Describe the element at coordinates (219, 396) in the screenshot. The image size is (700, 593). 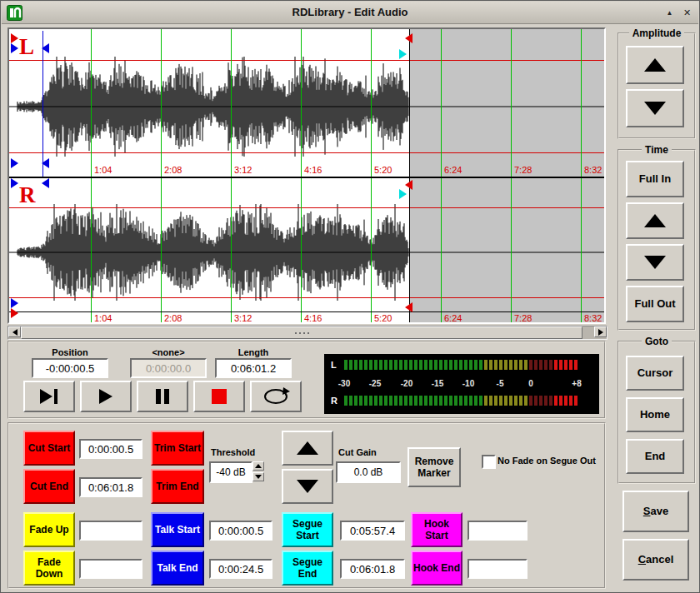
I see `stop-icon` at that location.